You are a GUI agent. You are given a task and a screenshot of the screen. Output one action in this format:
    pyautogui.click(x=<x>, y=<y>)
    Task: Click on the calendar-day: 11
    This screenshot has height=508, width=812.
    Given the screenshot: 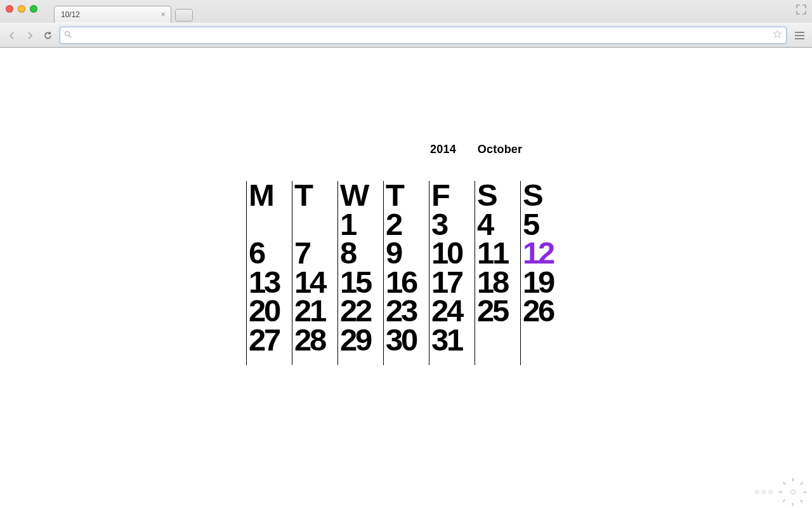 What is the action you would take?
    pyautogui.click(x=499, y=253)
    